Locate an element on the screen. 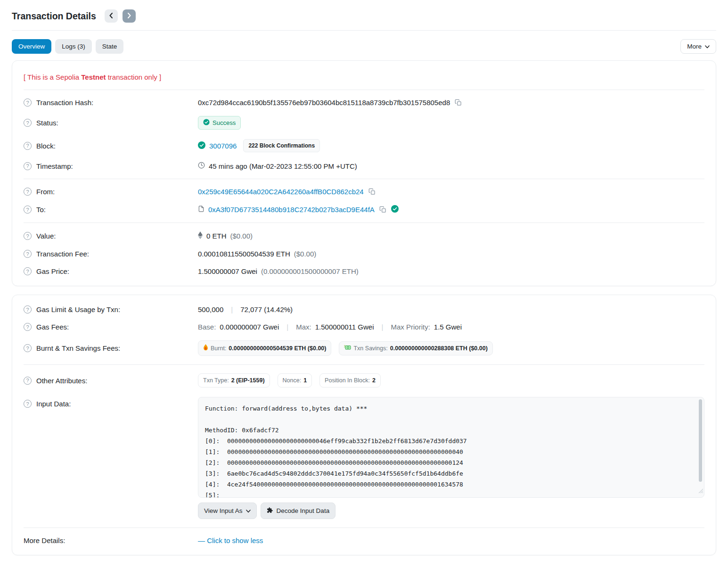 The height and width of the screenshot is (577, 728). check-circle-icon is located at coordinates (206, 123).